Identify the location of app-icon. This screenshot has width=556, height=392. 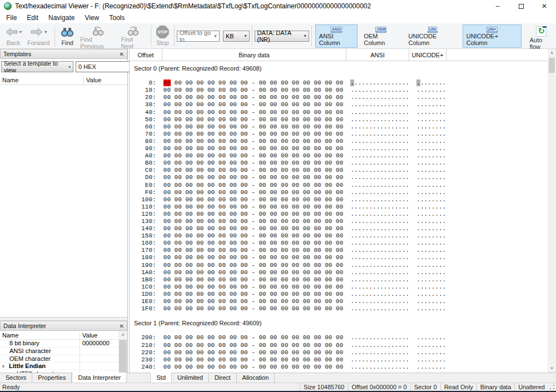
(8, 6).